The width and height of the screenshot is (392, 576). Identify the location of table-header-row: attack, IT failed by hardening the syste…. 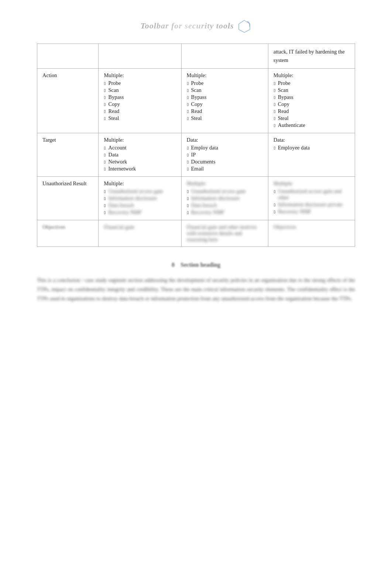
(196, 56).